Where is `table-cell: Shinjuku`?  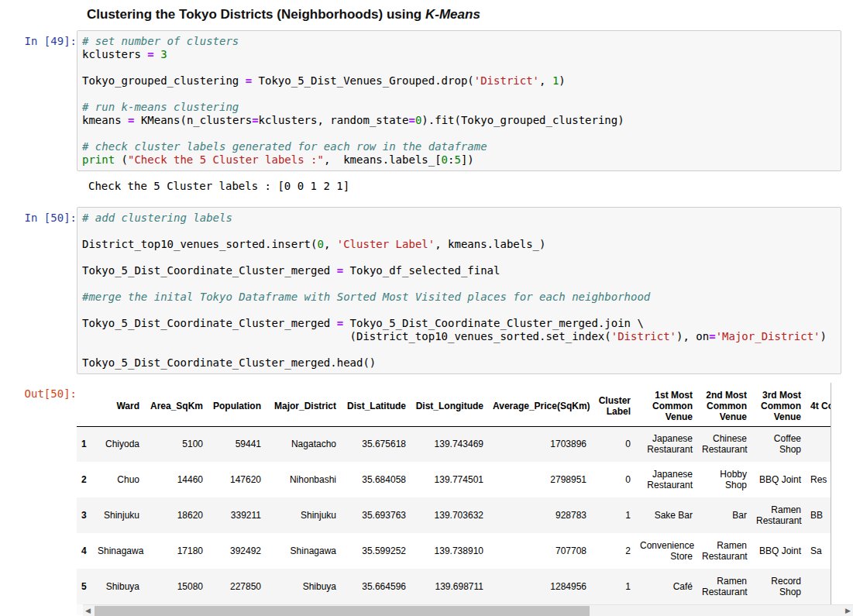 table-cell: Shinjuku is located at coordinates (304, 515).